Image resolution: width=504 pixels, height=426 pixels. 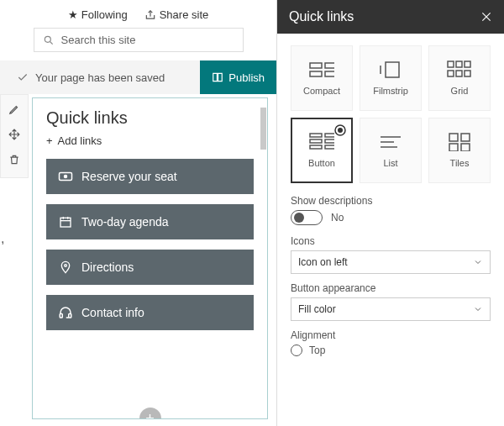 I want to click on layout-label: Button, so click(x=322, y=163).